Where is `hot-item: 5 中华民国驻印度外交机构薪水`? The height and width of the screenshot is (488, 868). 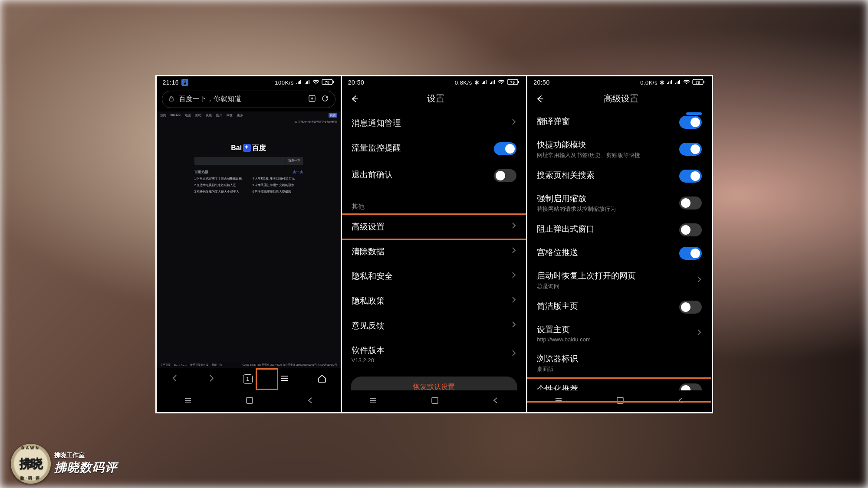 hot-item: 5 中华民国驻印度外交机构薪水 is located at coordinates (278, 186).